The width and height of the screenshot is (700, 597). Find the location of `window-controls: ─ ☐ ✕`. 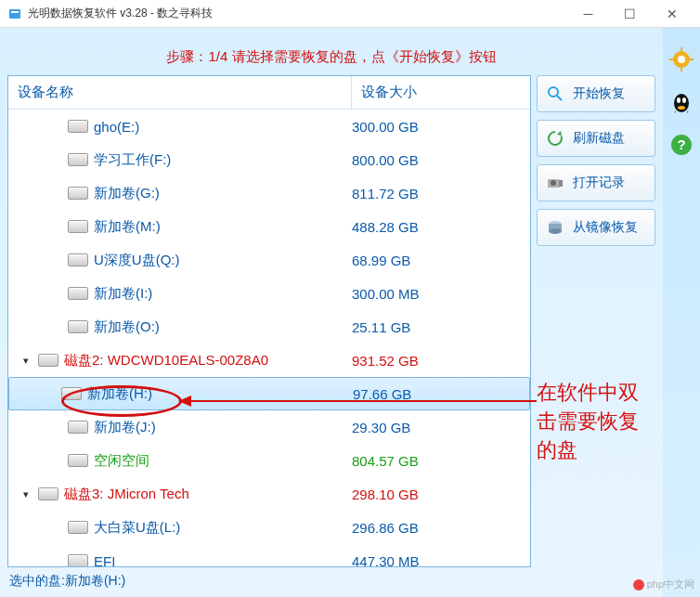

window-controls: ─ ☐ ✕ is located at coordinates (629, 14).